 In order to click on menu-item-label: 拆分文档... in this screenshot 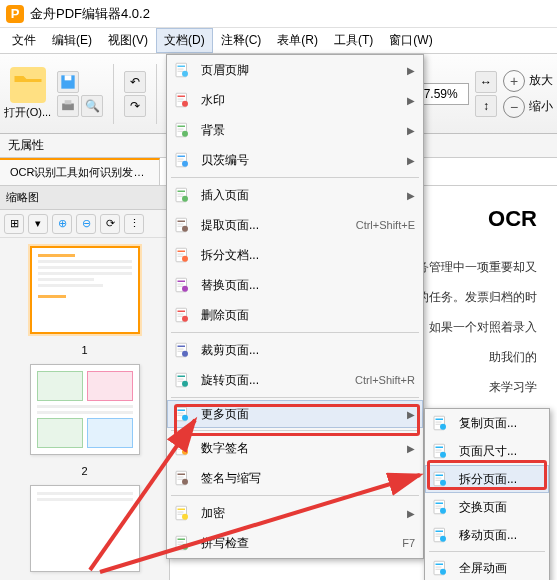, I will do `click(308, 256)`.